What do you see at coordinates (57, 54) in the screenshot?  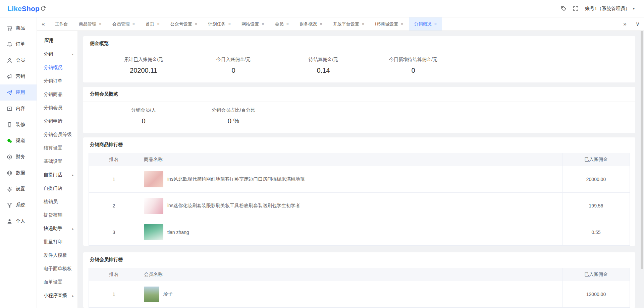 I see `submenu-group-distribution: 分销 ▴` at bounding box center [57, 54].